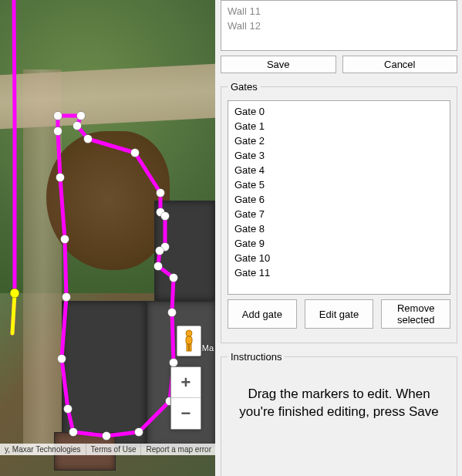 This screenshot has width=462, height=476. What do you see at coordinates (400, 65) in the screenshot?
I see `cancel-button: Cancel` at bounding box center [400, 65].